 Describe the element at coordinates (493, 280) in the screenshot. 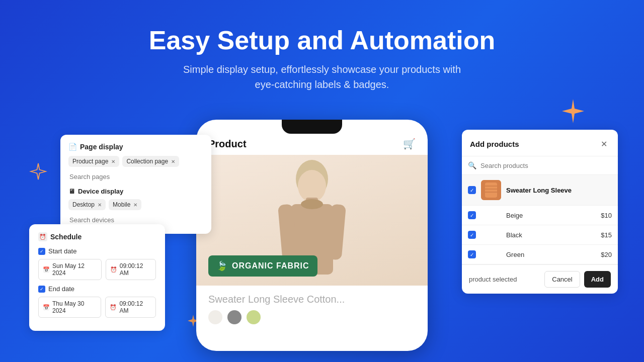

I see `selected-label: product selected` at that location.